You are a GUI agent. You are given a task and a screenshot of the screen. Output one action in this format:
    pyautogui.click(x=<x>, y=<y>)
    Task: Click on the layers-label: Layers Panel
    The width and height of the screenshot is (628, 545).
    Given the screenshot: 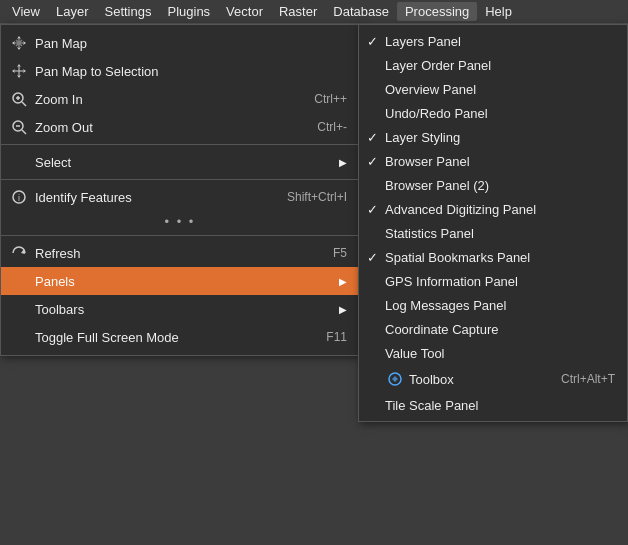 What is the action you would take?
    pyautogui.click(x=500, y=42)
    